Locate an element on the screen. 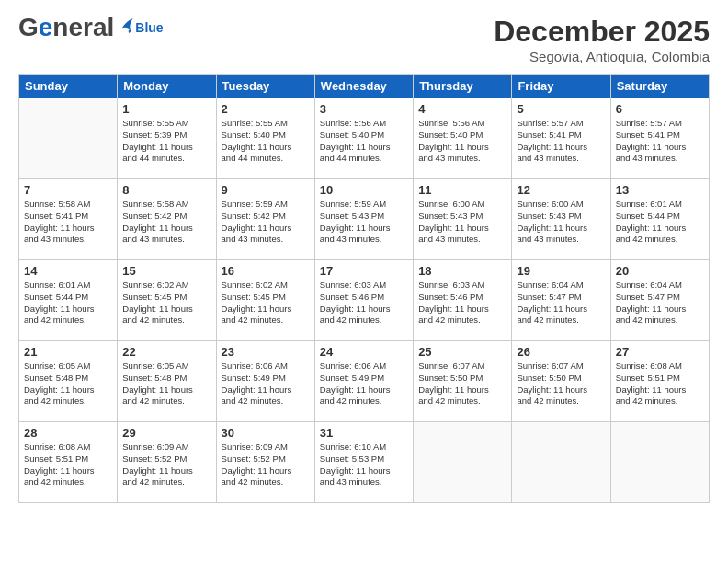 This screenshot has width=728, height=563. table-row: 12Sunrise: 6:00 AM Sunset: 5:43 PM Dayli… is located at coordinates (561, 220).